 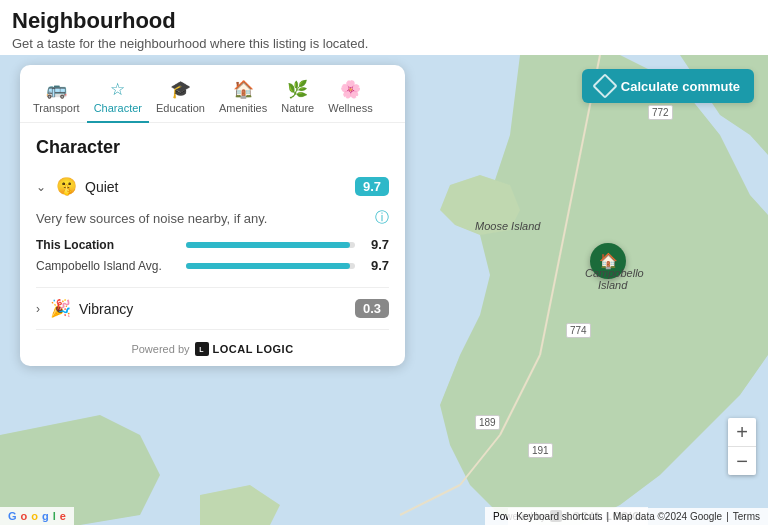 I want to click on road-772: 772, so click(x=660, y=112).